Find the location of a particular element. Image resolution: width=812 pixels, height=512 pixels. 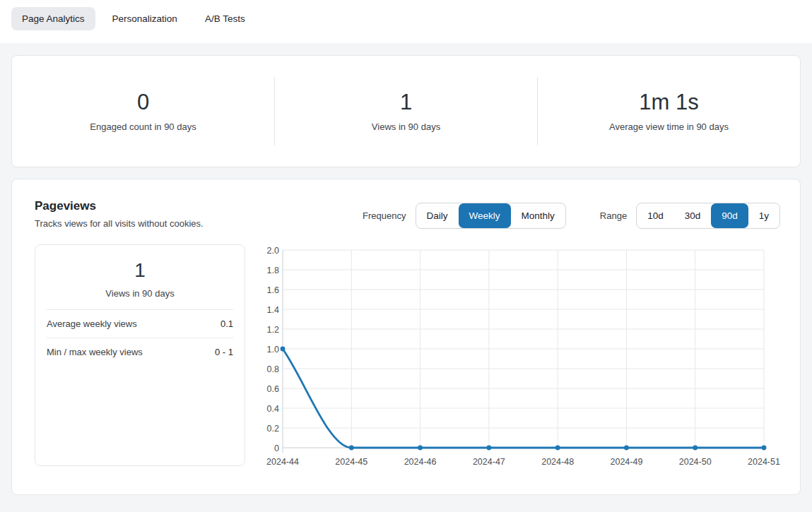

svg-text: 1.6 is located at coordinates (273, 290).